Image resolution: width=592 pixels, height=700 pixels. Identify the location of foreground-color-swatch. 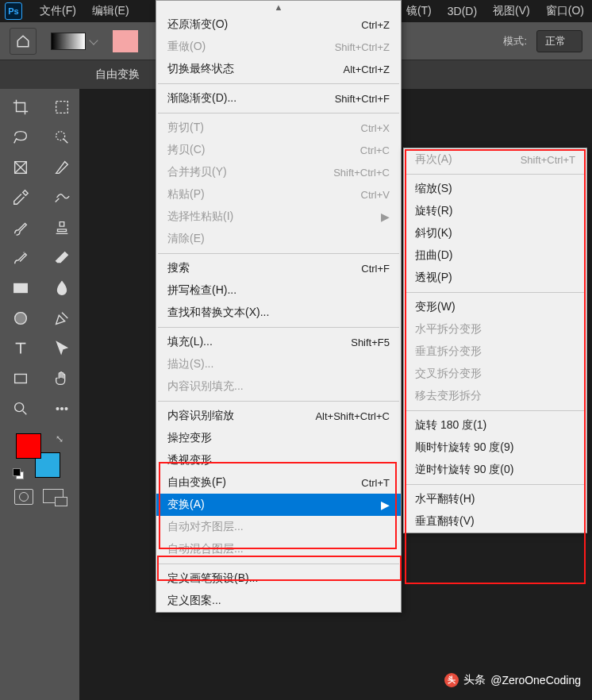
(29, 446).